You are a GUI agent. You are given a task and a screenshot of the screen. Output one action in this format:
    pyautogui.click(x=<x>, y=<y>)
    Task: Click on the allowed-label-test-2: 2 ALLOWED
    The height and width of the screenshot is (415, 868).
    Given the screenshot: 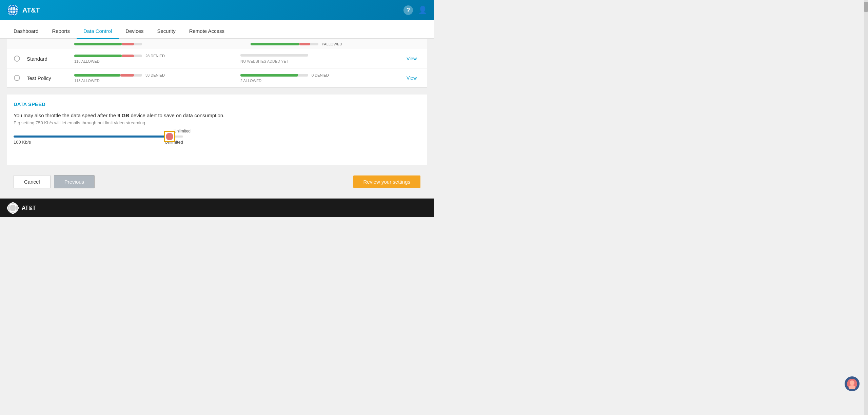 What is the action you would take?
    pyautogui.click(x=320, y=81)
    